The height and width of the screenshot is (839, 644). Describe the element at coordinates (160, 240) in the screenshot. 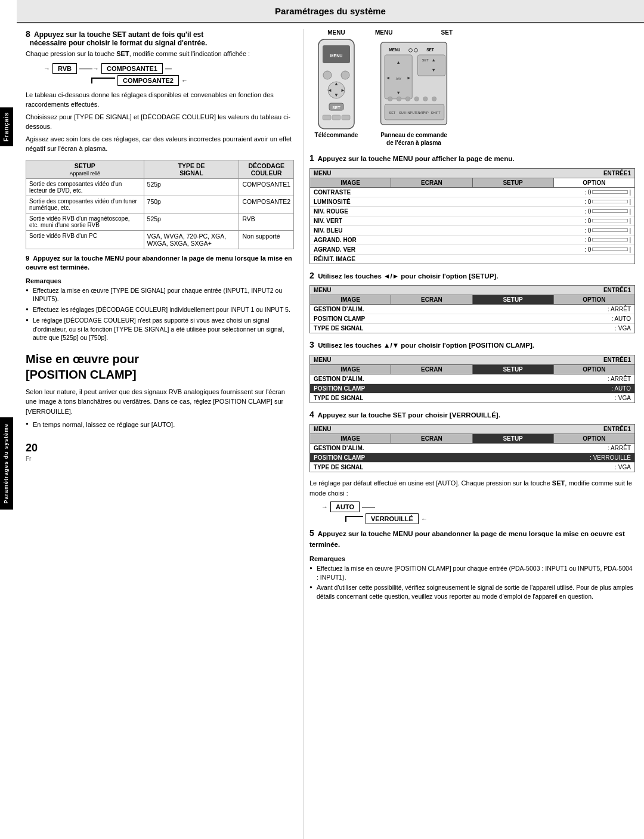

I see `table-row: Sortie vidéo RVB d'un PC VGA, WVGA, 720-…` at that location.